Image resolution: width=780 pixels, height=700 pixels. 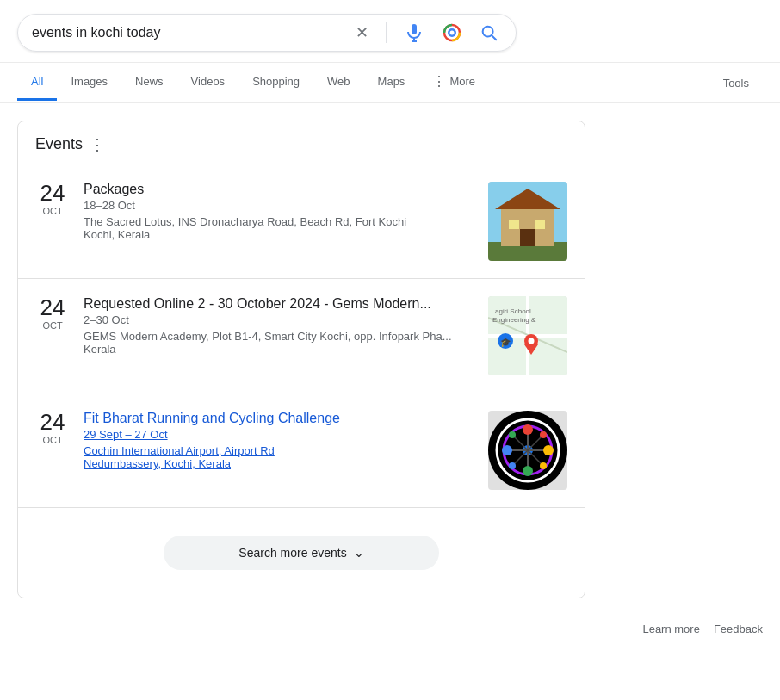 I want to click on tab-all: All, so click(x=37, y=83).